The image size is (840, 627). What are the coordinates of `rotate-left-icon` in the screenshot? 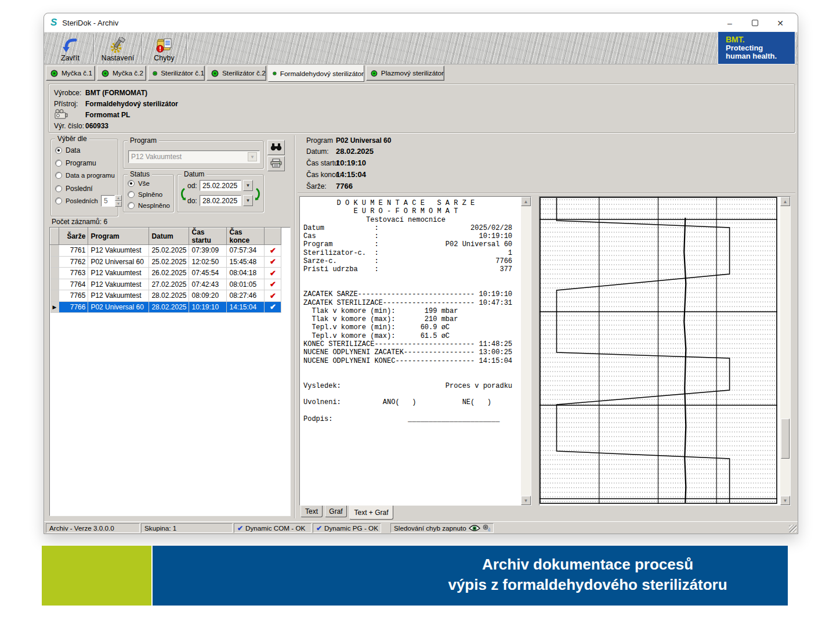 It's located at (182, 195).